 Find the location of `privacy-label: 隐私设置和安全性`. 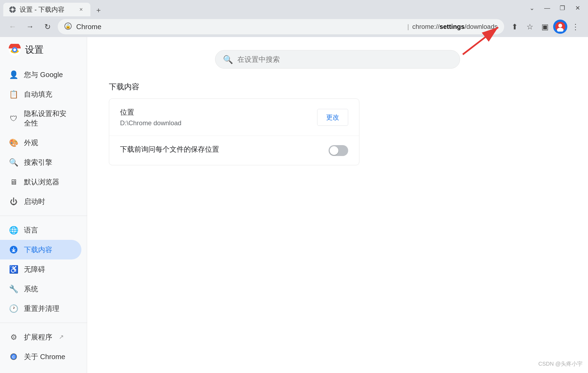

privacy-label: 隐私设置和安全性 is located at coordinates (48, 118).